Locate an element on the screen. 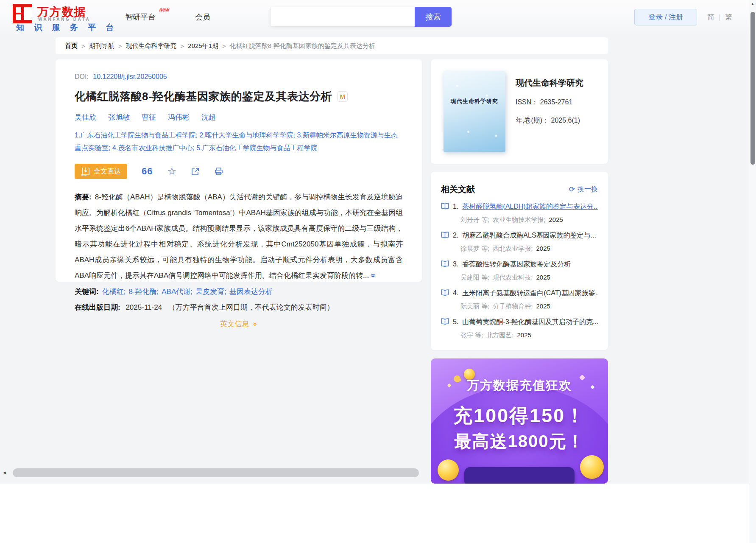 This screenshot has width=756, height=543. expand-english-chevron-icon: » is located at coordinates (255, 324).